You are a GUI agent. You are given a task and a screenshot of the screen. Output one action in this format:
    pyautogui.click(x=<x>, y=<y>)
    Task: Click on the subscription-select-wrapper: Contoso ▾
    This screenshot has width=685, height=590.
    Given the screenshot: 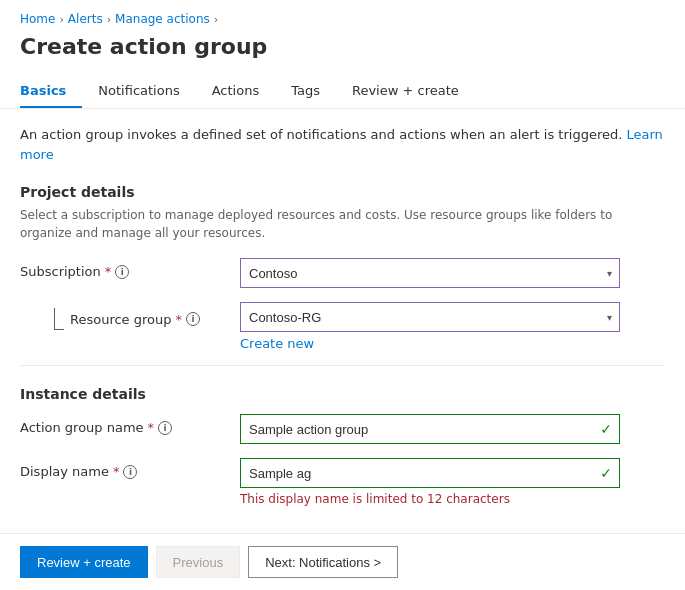 What is the action you would take?
    pyautogui.click(x=430, y=273)
    